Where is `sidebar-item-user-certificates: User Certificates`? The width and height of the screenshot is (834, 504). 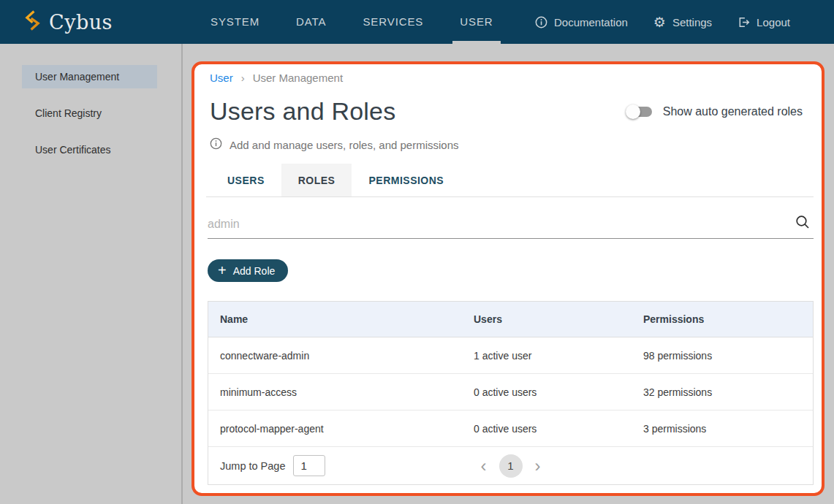 sidebar-item-user-certificates: User Certificates is located at coordinates (89, 150).